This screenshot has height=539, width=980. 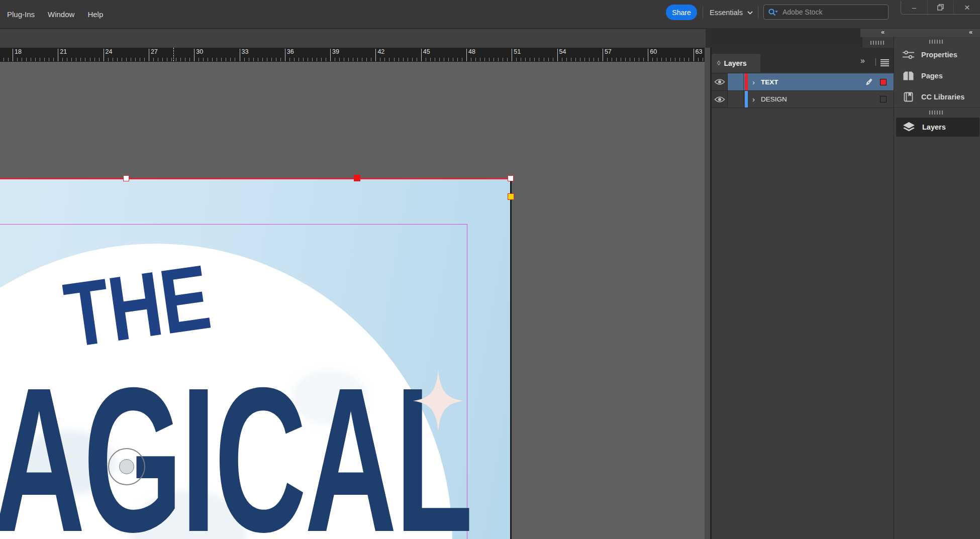 I want to click on share-button: Share, so click(x=681, y=12).